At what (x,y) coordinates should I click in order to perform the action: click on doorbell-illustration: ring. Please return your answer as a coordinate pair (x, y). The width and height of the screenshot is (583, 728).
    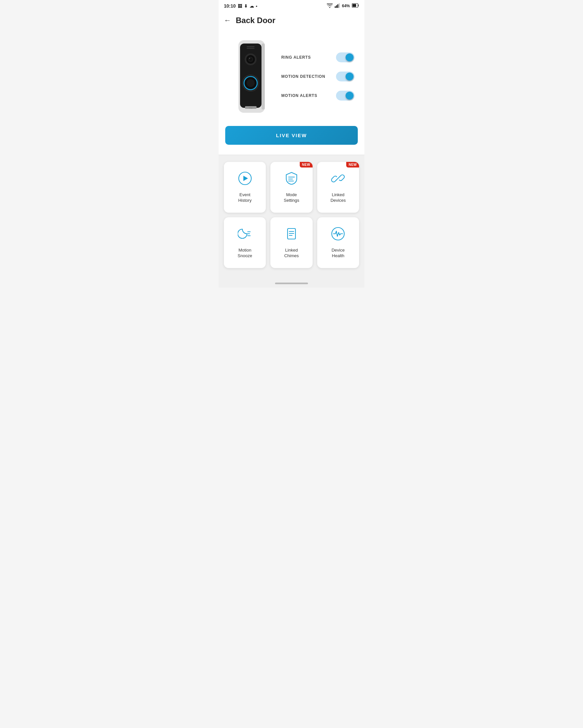
    Looking at the image, I should click on (251, 76).